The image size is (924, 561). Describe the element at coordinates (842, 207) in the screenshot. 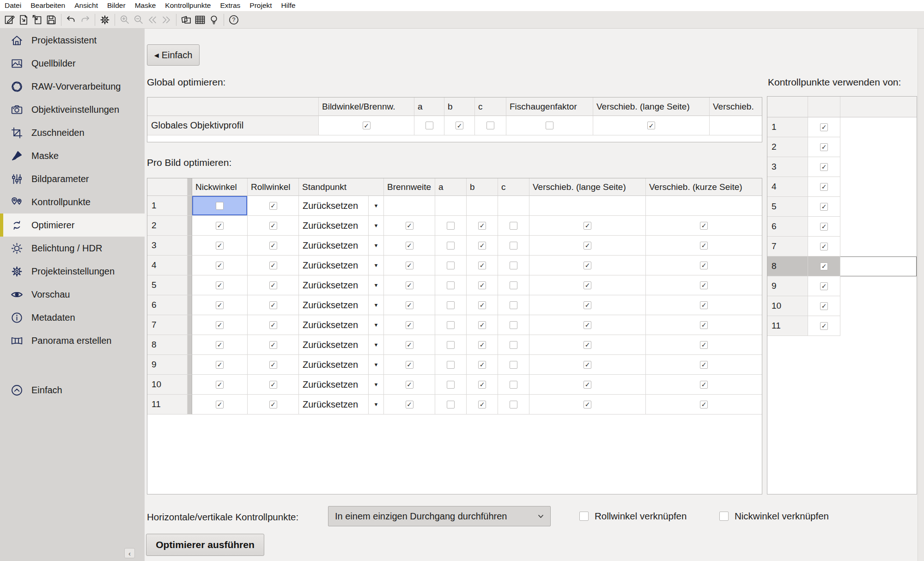

I see `control-points-row-5: 5✓` at that location.